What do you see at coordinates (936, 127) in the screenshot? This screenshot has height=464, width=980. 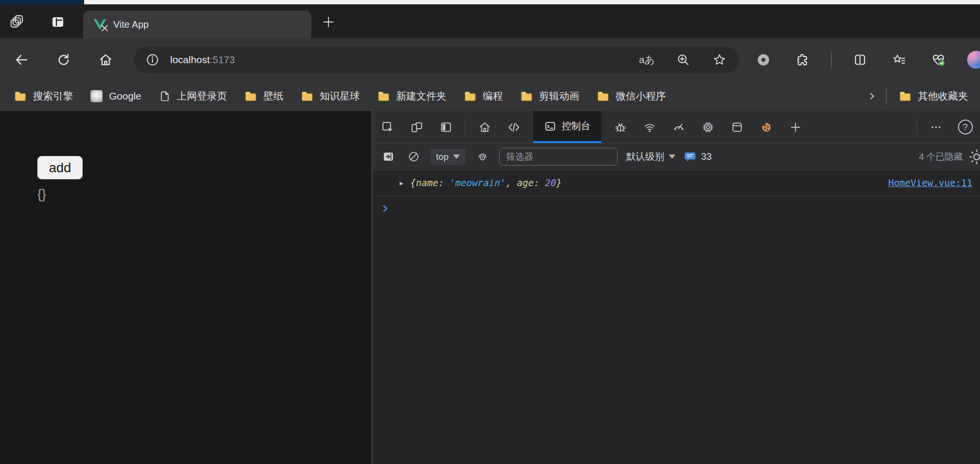 I see `more-options-icon` at bounding box center [936, 127].